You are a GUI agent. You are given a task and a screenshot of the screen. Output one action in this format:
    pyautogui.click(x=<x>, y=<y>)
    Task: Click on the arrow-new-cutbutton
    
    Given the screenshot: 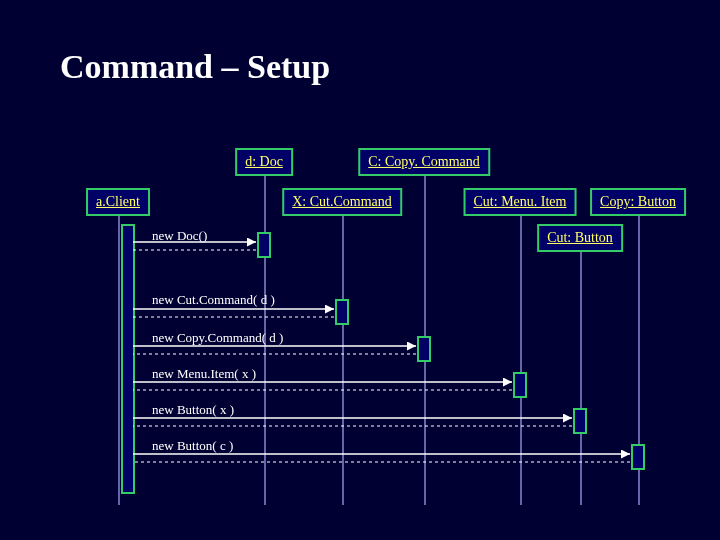 What is the action you would take?
    pyautogui.click(x=356, y=422)
    